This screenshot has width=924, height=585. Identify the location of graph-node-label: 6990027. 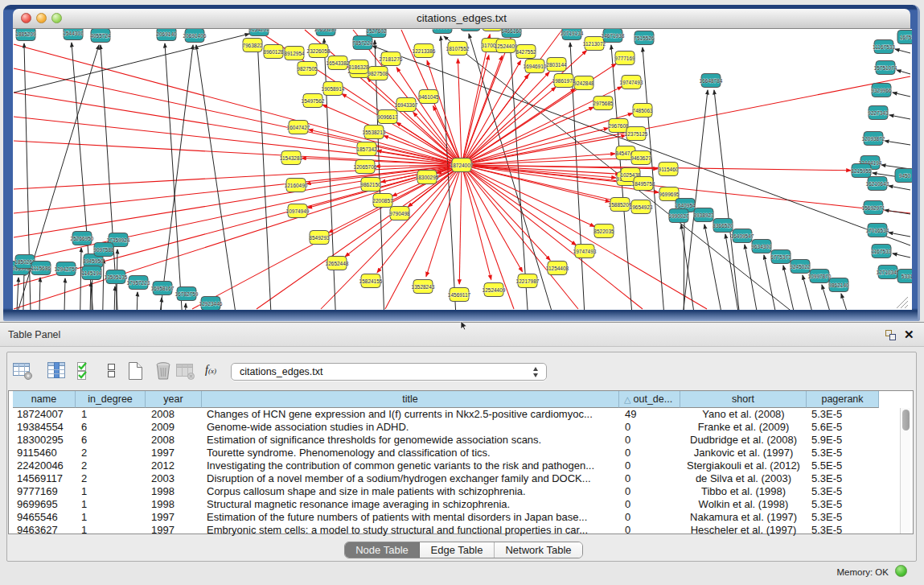
(679, 216).